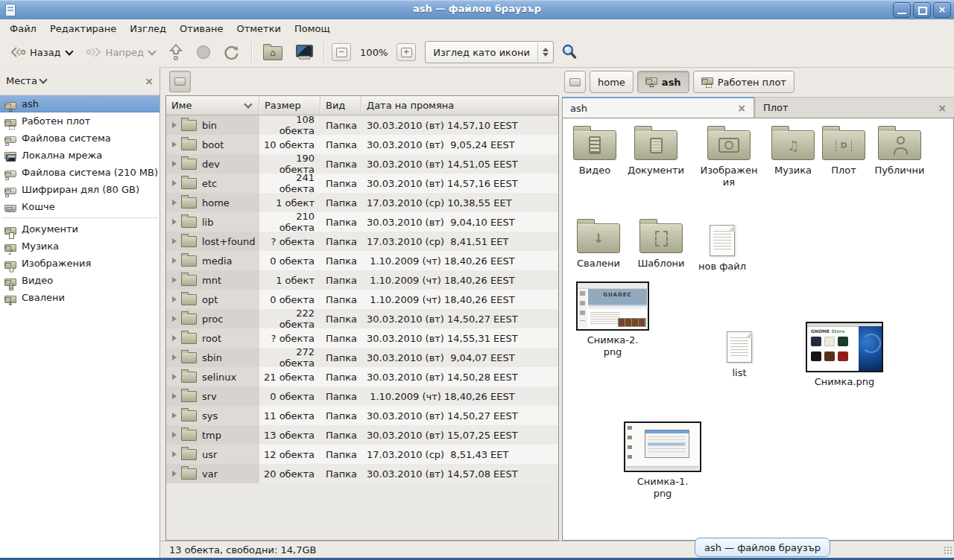 This screenshot has height=560, width=954. I want to click on icon-item-snimka2: GUADEC Снимка-2. png, so click(613, 320).